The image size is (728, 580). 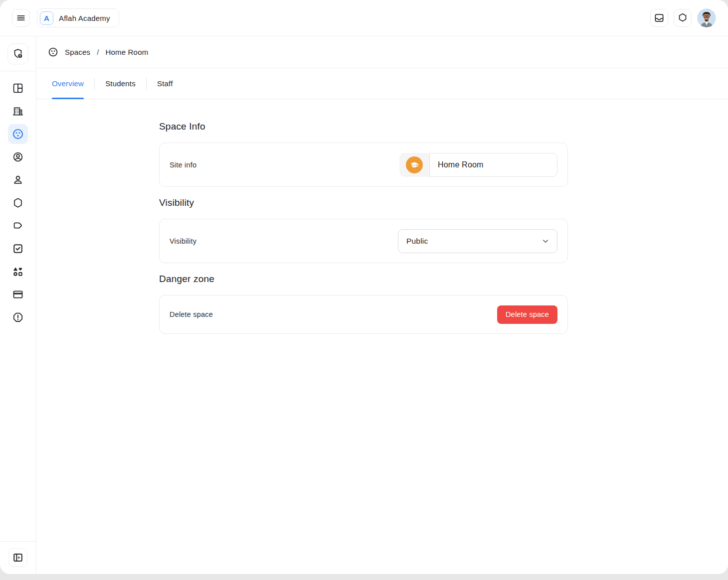 I want to click on space-info-title: Space Info, so click(x=438, y=127).